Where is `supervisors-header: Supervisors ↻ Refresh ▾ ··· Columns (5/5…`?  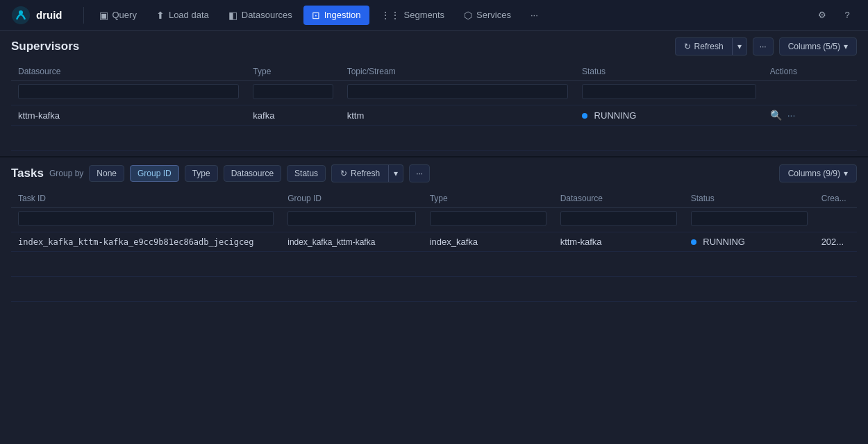
supervisors-header: Supervisors ↻ Refresh ▾ ··· Columns (5/5… is located at coordinates (434, 46).